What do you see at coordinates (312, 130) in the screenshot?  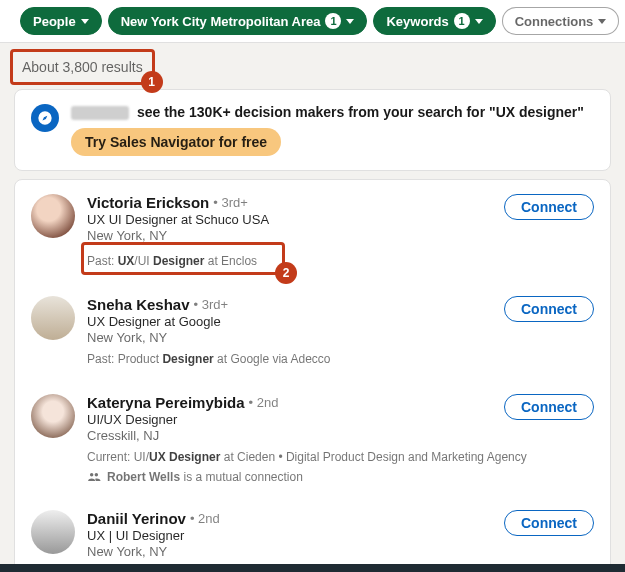 I see `sales-navigator-promo: see the 130K+ decision makers from your …` at bounding box center [312, 130].